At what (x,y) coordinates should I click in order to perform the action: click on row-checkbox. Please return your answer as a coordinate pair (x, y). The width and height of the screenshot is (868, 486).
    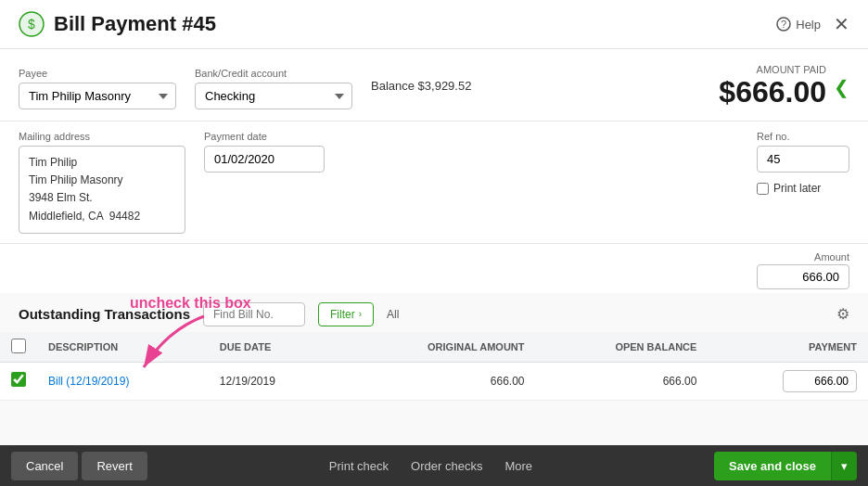
    Looking at the image, I should click on (19, 379).